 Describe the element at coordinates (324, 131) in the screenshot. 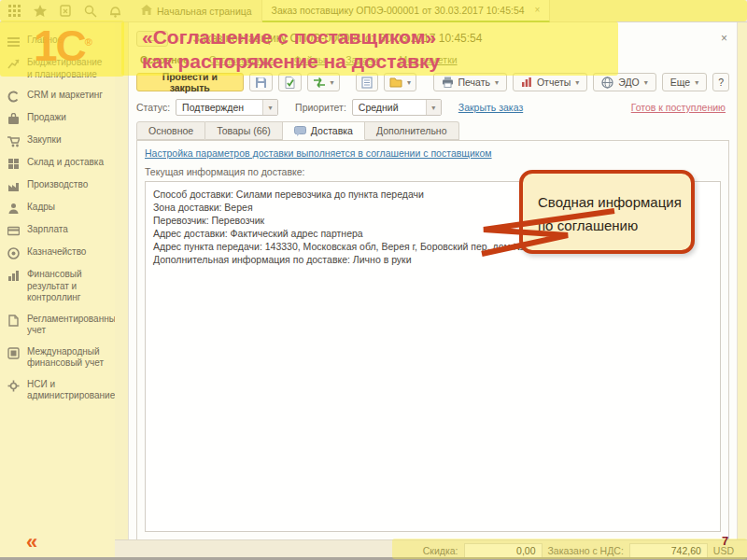

I see `tab-delivery: Доставка` at that location.